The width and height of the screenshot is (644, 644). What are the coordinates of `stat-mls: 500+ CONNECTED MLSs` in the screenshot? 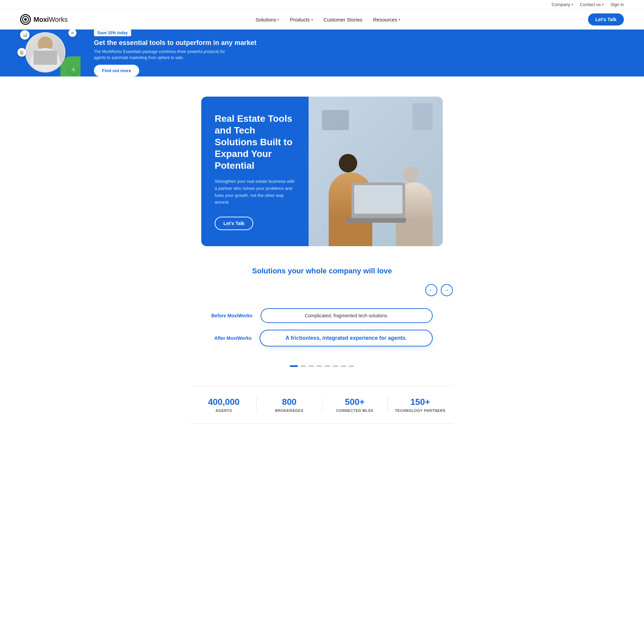 It's located at (355, 405).